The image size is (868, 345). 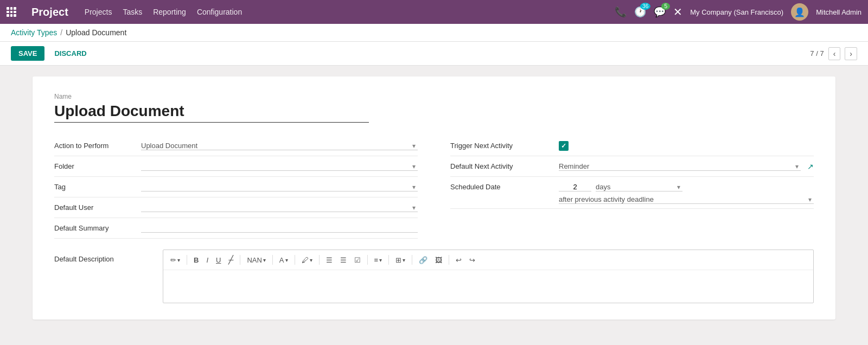 What do you see at coordinates (434, 54) in the screenshot?
I see `toolbar: SAVE DISCARD 7 / 7 ‹ ›` at bounding box center [434, 54].